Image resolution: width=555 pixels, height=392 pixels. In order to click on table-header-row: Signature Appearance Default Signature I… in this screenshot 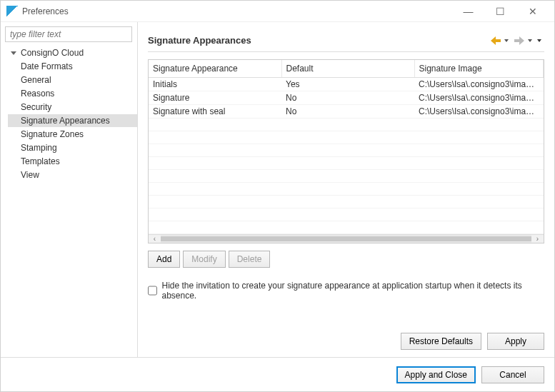, I will do `click(346, 69)`.